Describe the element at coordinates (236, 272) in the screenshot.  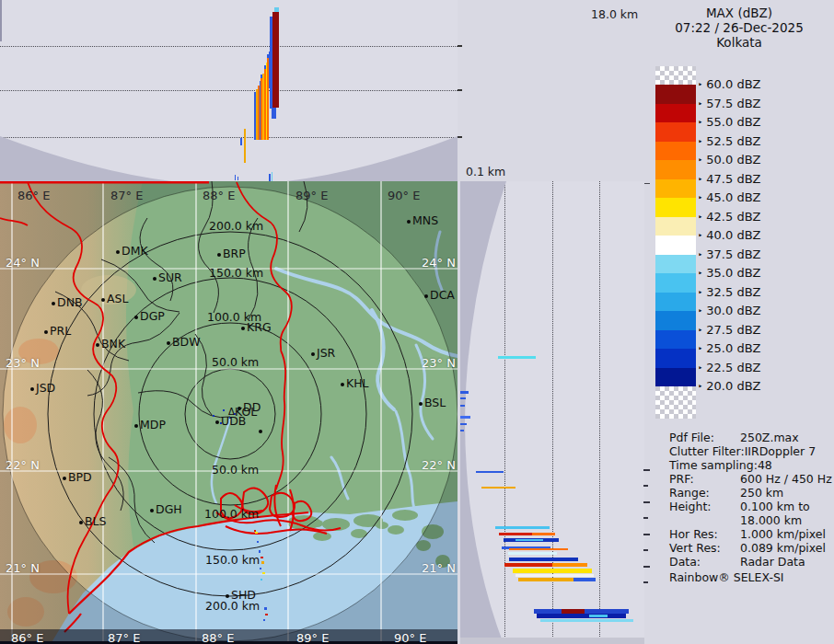
I see `range-ring-label: 150.0 km` at that location.